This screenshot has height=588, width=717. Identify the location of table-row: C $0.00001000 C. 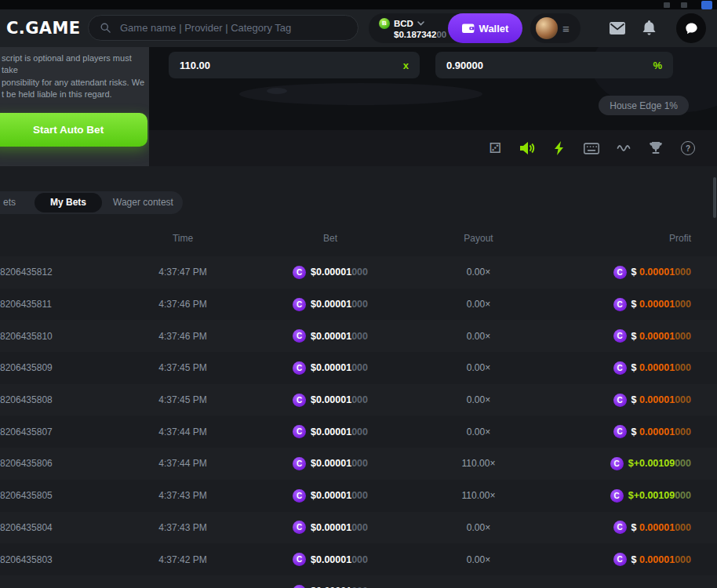
(358, 582).